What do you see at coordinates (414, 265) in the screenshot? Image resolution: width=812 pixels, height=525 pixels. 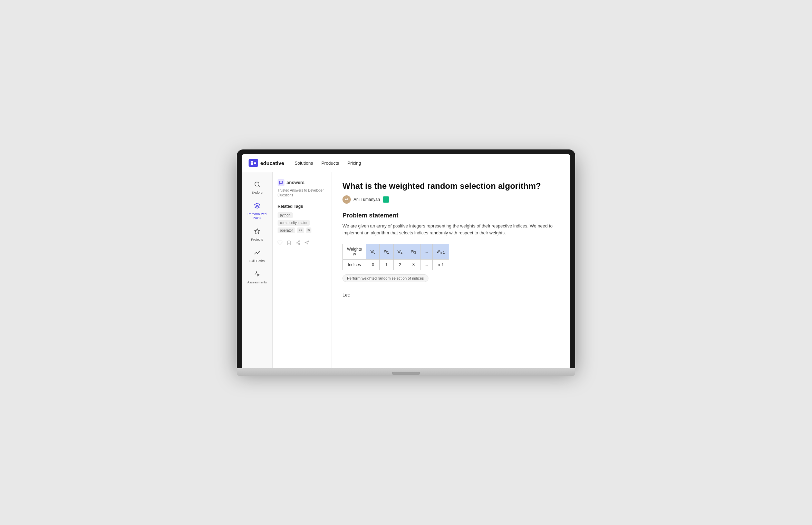 I see `index-cell-3: 3` at bounding box center [414, 265].